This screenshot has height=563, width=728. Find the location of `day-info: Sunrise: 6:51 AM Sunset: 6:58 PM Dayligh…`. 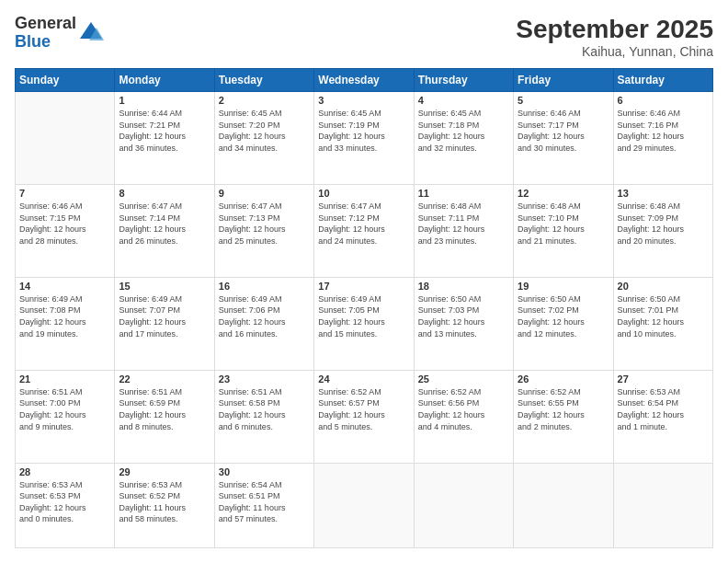

day-info: Sunrise: 6:51 AM Sunset: 6:58 PM Dayligh… is located at coordinates (265, 409).